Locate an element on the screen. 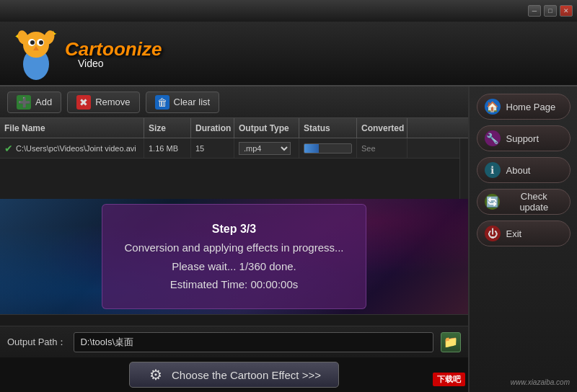 The height and width of the screenshot is (392, 577). remove-icon: ✖ is located at coordinates (84, 102).